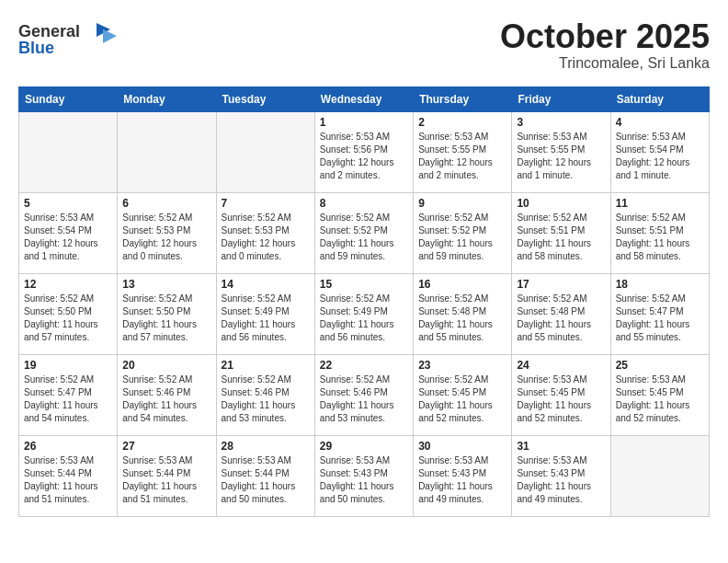 This screenshot has width=728, height=563. Describe the element at coordinates (462, 399) in the screenshot. I see `day-info: Sunrise: 5:52 AMSunset: 5:45 PMDaylight:…` at that location.